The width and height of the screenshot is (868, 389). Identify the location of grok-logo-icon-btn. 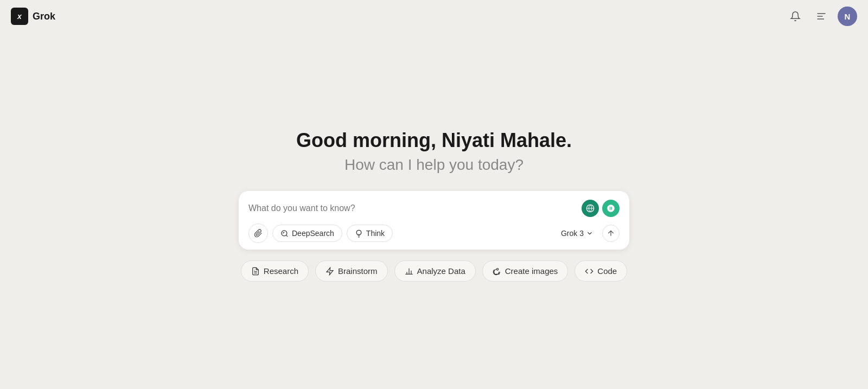
(611, 208).